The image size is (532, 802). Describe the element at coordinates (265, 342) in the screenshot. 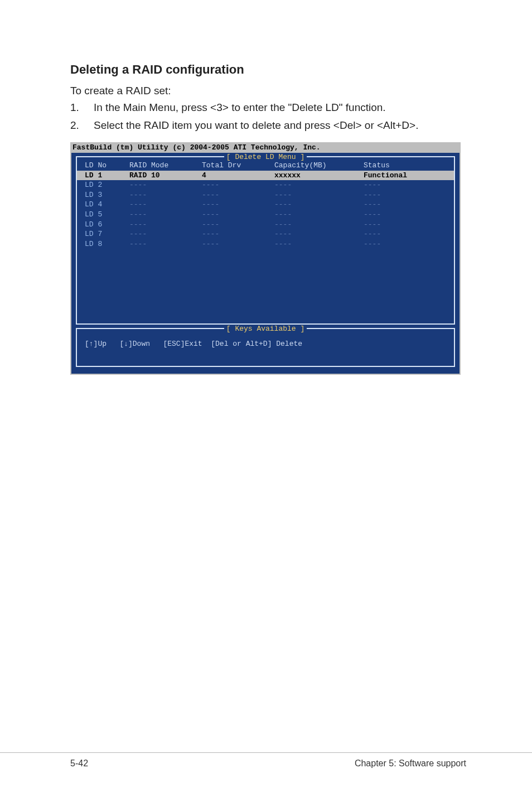

I see `keys-line: [↑]Up [↓]Down [ESC]Exit [Del or Alt+D] D…` at that location.